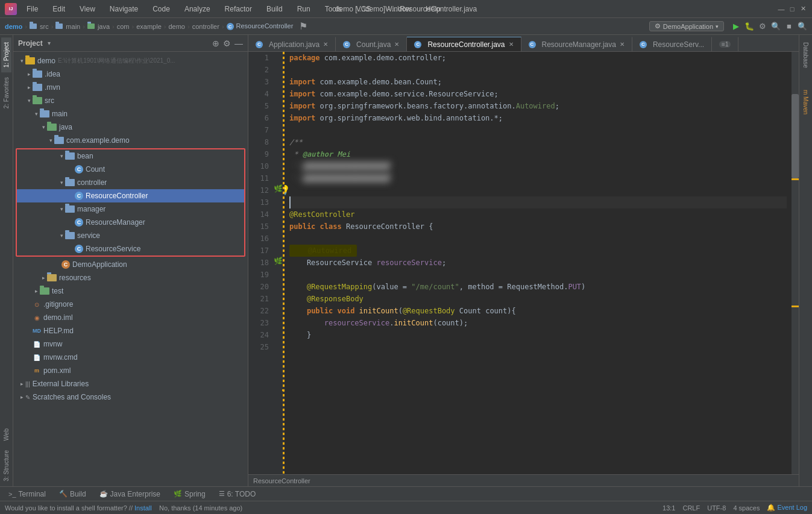 The width and height of the screenshot is (812, 514). I want to click on coverage-icon: ⚙, so click(763, 27).